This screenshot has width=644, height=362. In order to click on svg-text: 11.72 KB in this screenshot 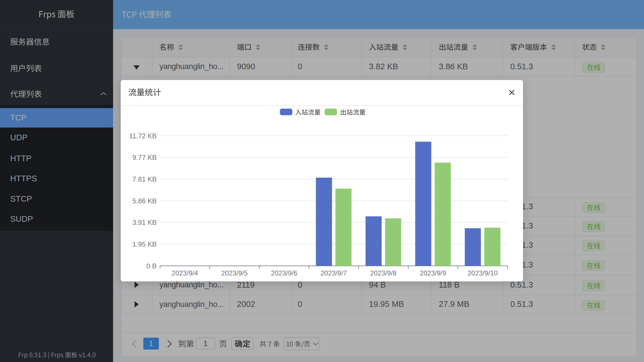, I will do `click(143, 136)`.